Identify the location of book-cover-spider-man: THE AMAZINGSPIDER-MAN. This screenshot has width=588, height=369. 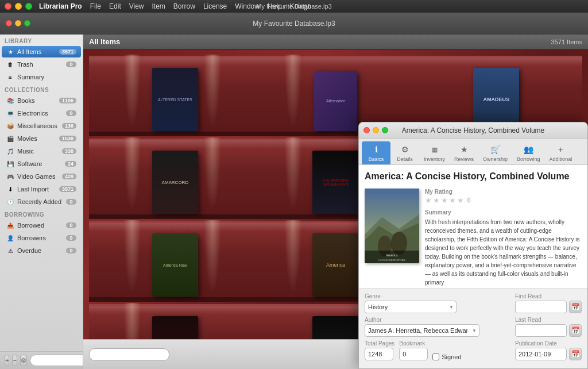
(335, 182).